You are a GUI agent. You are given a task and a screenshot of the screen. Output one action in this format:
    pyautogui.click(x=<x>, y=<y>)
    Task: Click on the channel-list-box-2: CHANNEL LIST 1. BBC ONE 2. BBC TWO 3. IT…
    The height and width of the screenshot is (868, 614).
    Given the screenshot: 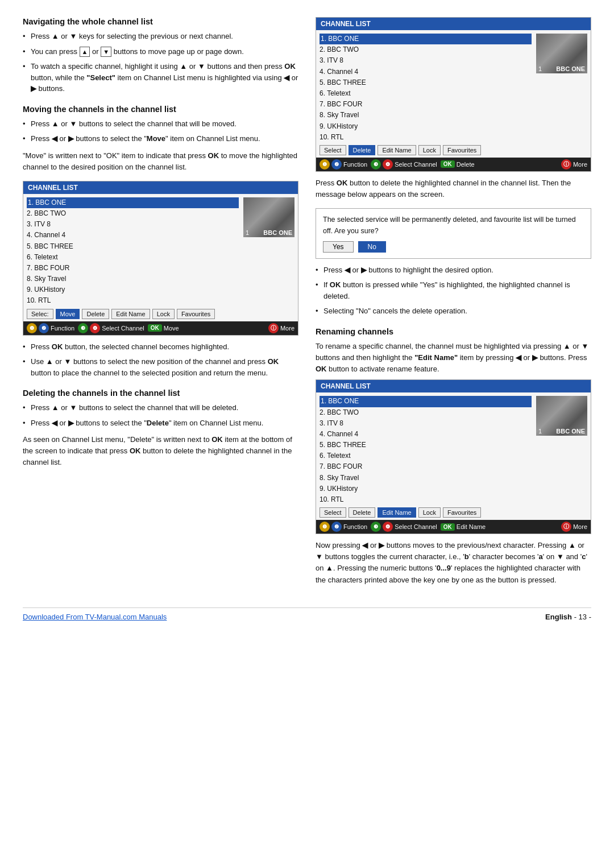 What is the action you would take?
    pyautogui.click(x=454, y=94)
    